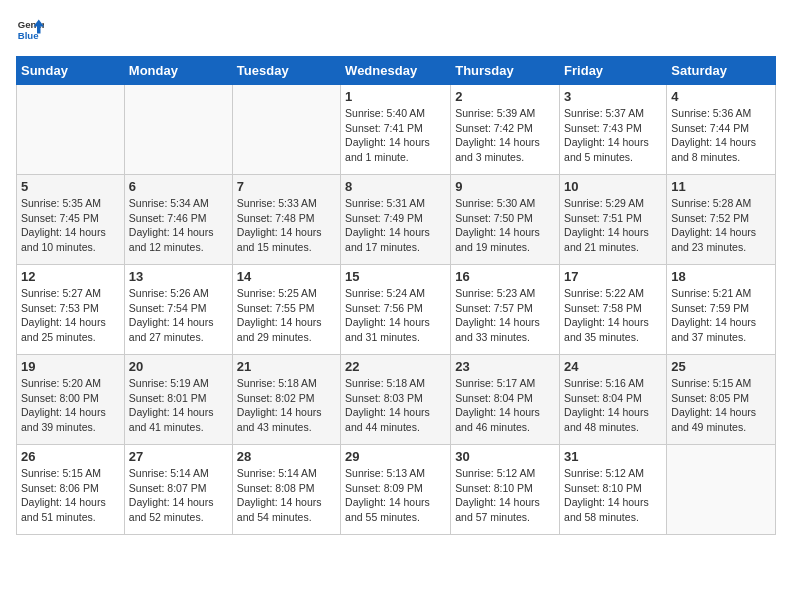 The height and width of the screenshot is (612, 792). I want to click on day-number: 5, so click(70, 186).